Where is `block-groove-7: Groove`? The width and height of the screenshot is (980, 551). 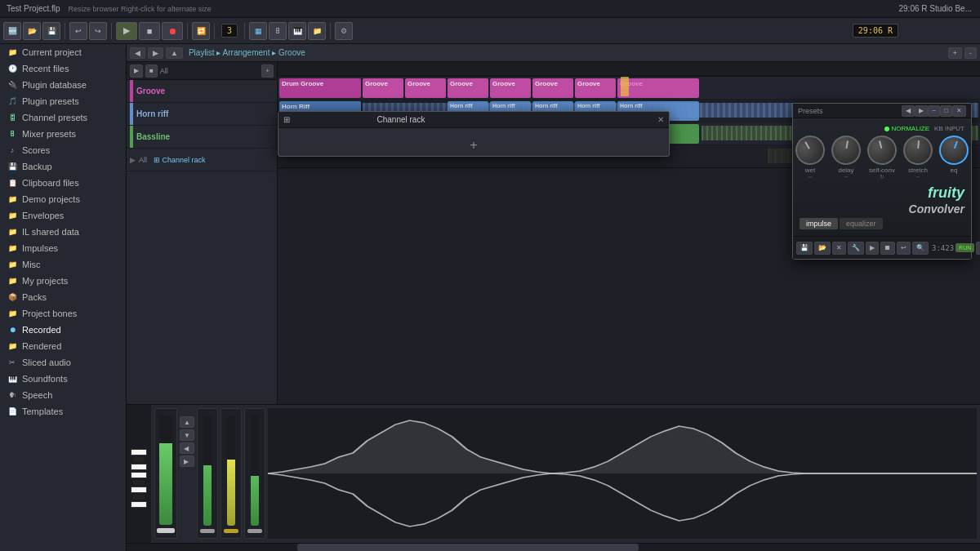
block-groove-7: Groove is located at coordinates (658, 88).